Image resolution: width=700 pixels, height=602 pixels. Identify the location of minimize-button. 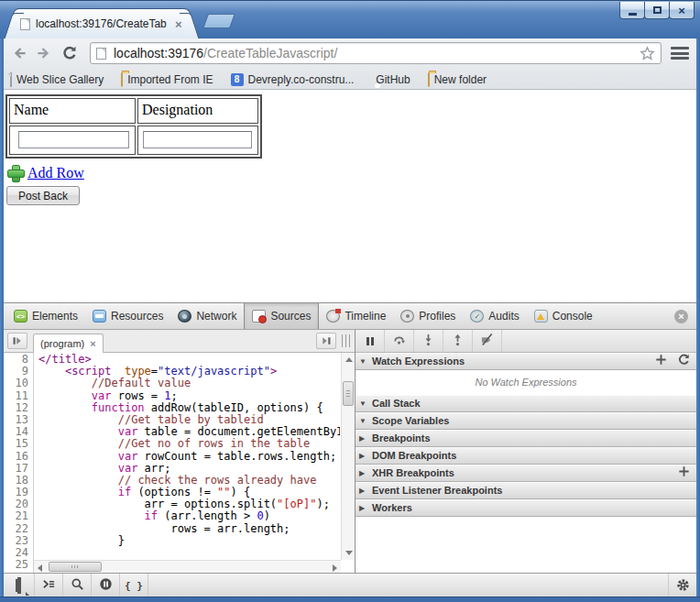
(632, 11).